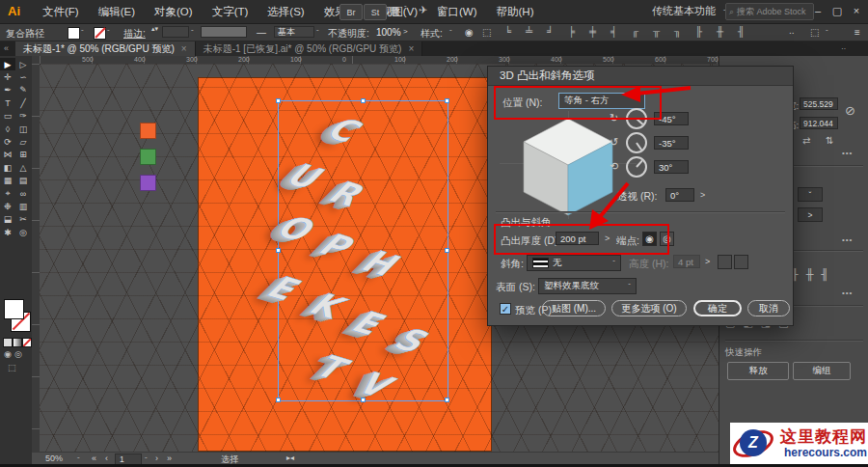 The width and height of the screenshot is (868, 467). Describe the element at coordinates (176, 32) in the screenshot. I see `stroke-weight-field` at that location.